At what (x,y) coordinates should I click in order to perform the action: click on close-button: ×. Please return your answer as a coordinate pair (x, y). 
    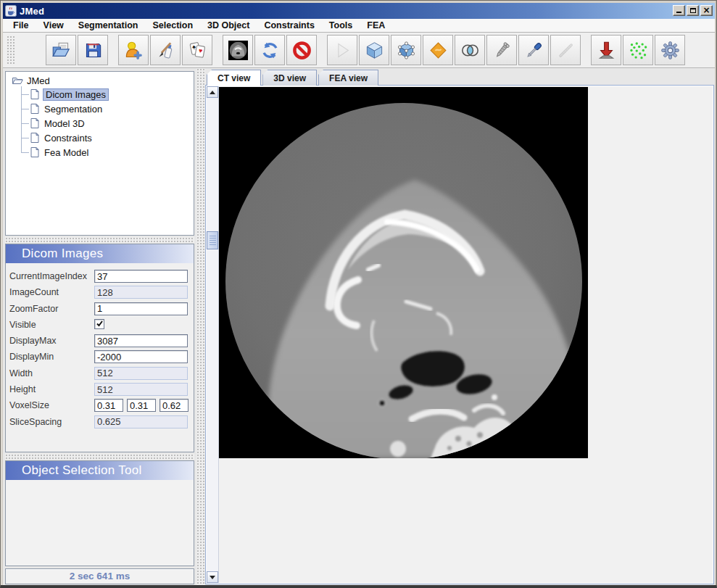
    Looking at the image, I should click on (706, 10).